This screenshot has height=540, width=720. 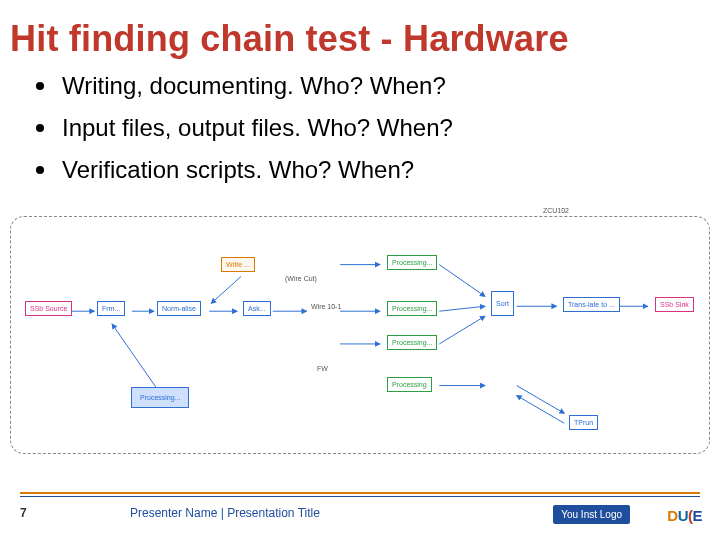 I want to click on bullet-text: Writing, documenting. Who? When?, so click(x=254, y=86).